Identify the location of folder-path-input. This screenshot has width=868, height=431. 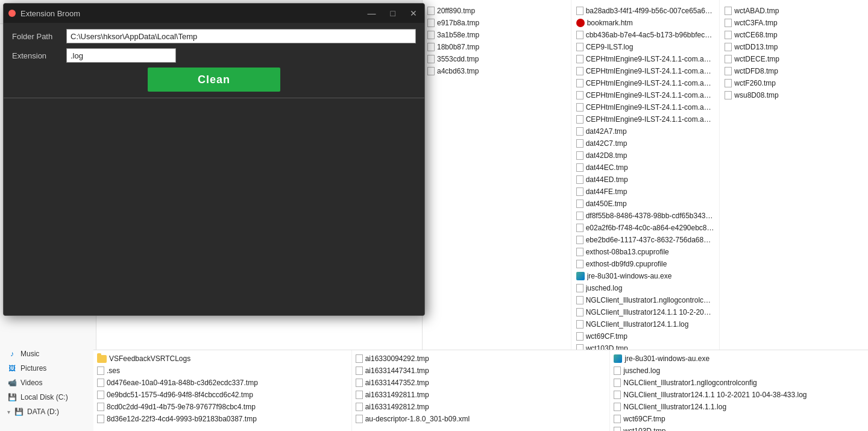
(241, 36).